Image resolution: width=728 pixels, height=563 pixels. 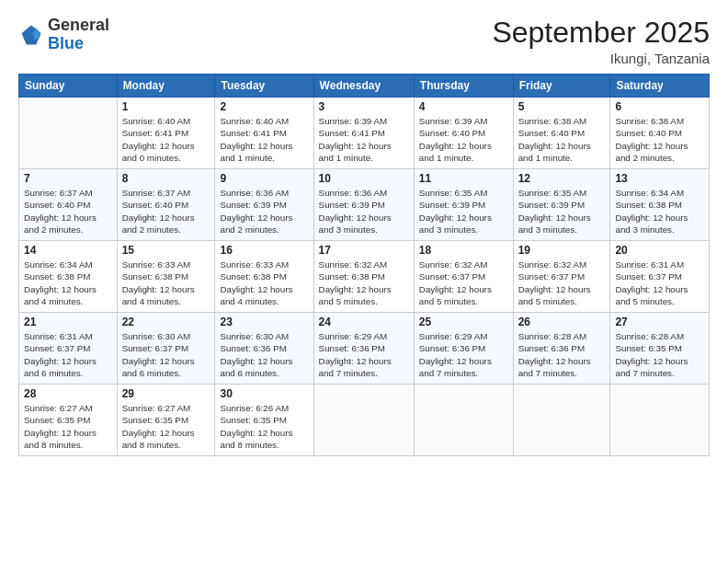 I want to click on day-info: Sunrise: 6:39 AM Sunset: 6:41 PM Dayligh…, so click(x=364, y=140).